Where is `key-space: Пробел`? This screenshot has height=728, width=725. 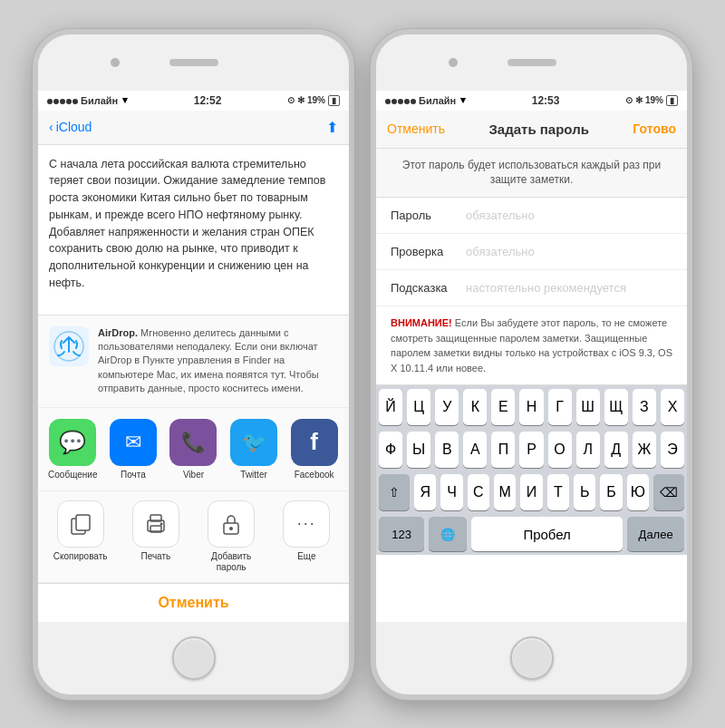 key-space: Пробел is located at coordinates (547, 534).